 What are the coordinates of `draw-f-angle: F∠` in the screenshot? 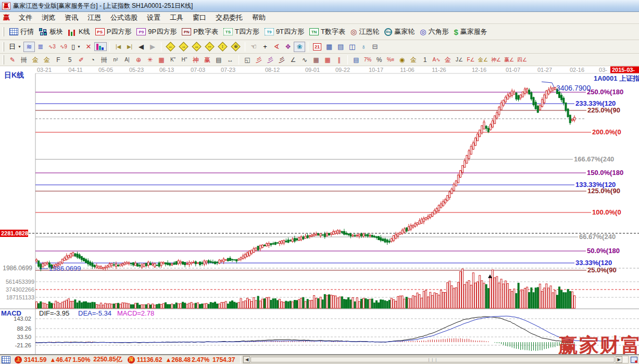 It's located at (471, 60).